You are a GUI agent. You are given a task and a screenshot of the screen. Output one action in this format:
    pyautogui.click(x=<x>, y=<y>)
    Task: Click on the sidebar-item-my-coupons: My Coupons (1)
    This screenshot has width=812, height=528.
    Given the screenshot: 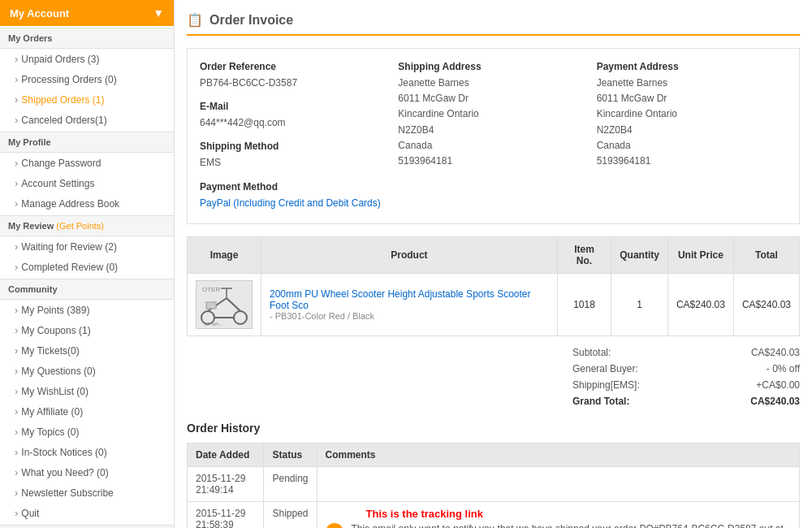 What is the action you would take?
    pyautogui.click(x=87, y=330)
    